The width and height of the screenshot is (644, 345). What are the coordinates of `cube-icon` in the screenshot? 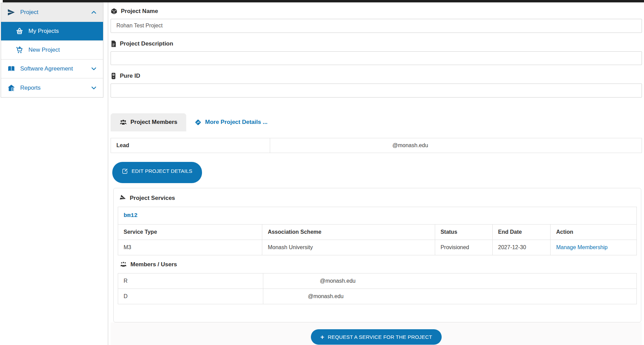 It's located at (114, 11).